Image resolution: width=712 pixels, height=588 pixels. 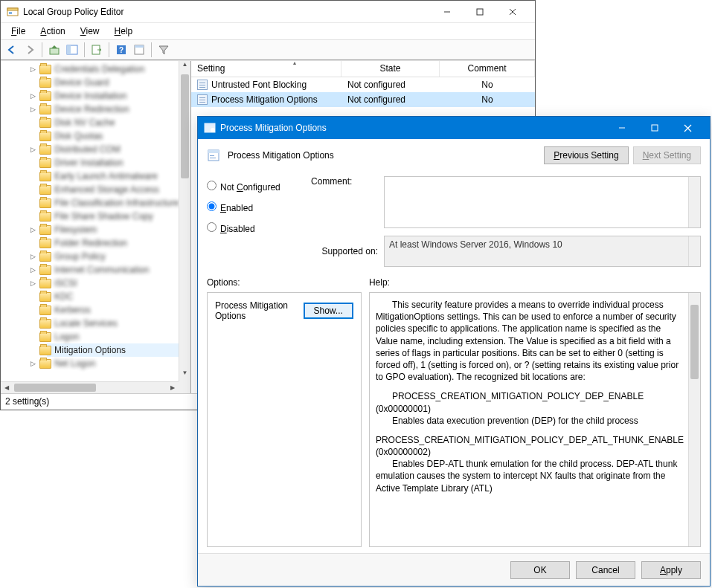 What do you see at coordinates (119, 337) in the screenshot?
I see `tree-item: Logon` at bounding box center [119, 337].